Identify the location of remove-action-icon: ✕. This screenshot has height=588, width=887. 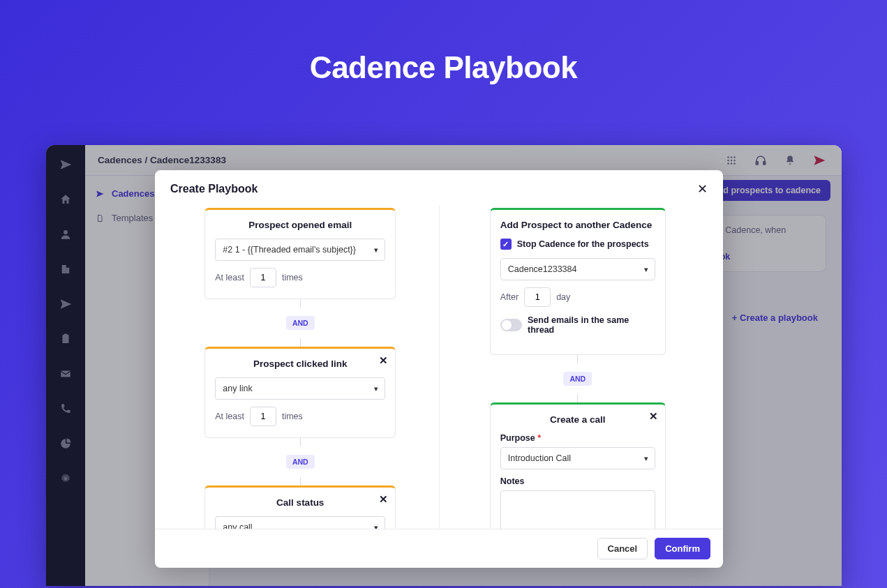
(653, 416).